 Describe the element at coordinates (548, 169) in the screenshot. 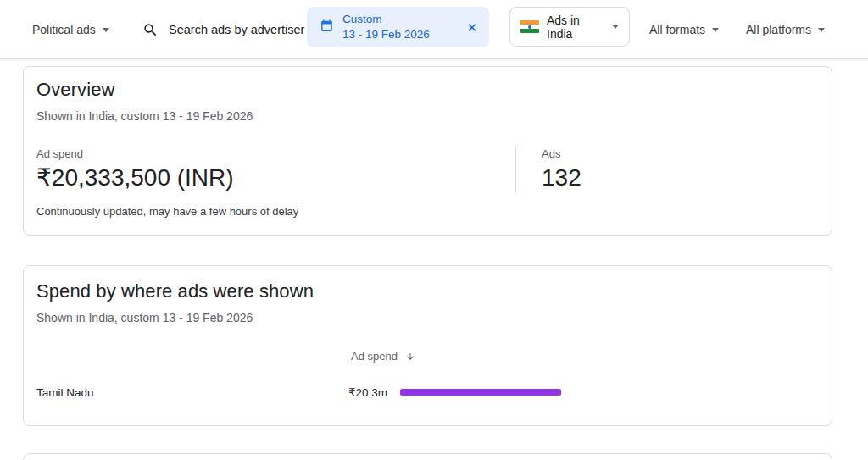

I see `ads-count-stat: Ads 132` at that location.